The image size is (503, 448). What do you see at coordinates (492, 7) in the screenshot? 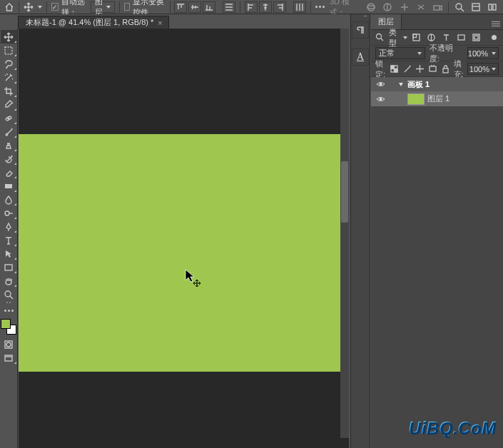
I see `workspace-icon` at bounding box center [492, 7].